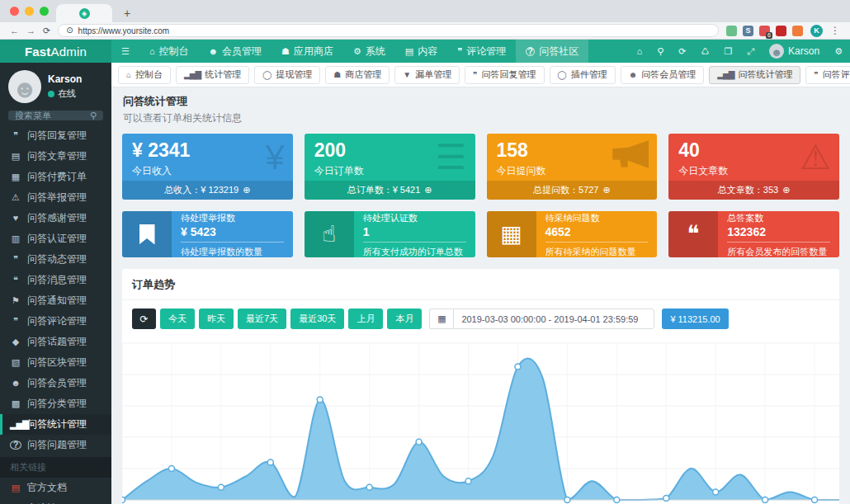 Image resolution: width=850 pixels, height=504 pixels. Describe the element at coordinates (504, 75) in the screenshot. I see `tab-item: ❞ 问答回复管理` at that location.